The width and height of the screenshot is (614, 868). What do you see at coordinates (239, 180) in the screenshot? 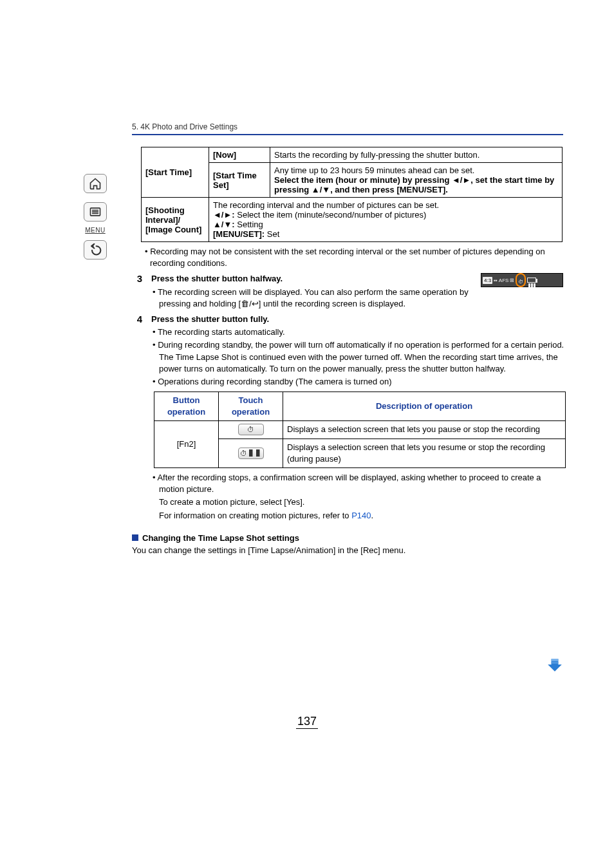
I see `start-time-set-label: [Start Time Set]` at bounding box center [239, 180].